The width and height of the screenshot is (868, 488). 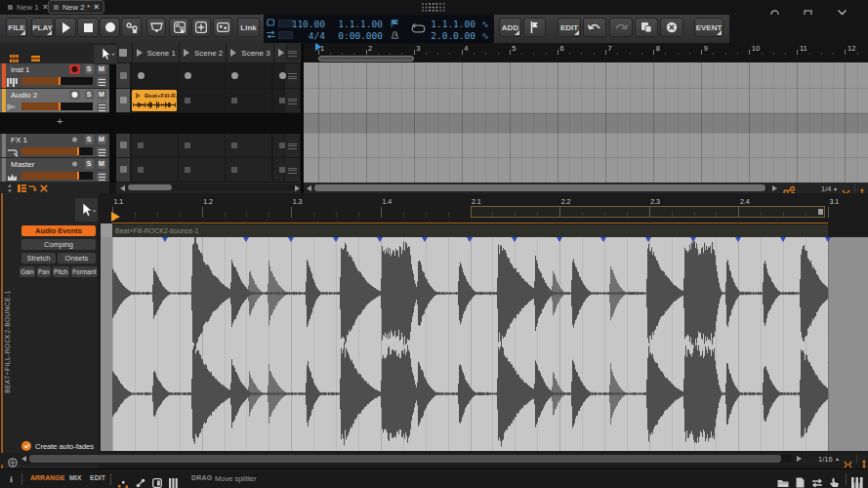 I want to click on file-menu-button: FILE, so click(x=17, y=27).